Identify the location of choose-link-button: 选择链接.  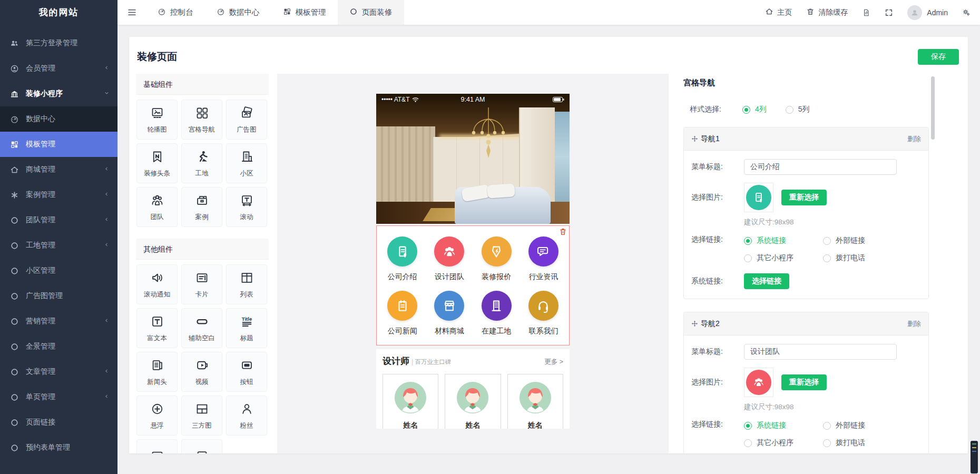
(767, 281).